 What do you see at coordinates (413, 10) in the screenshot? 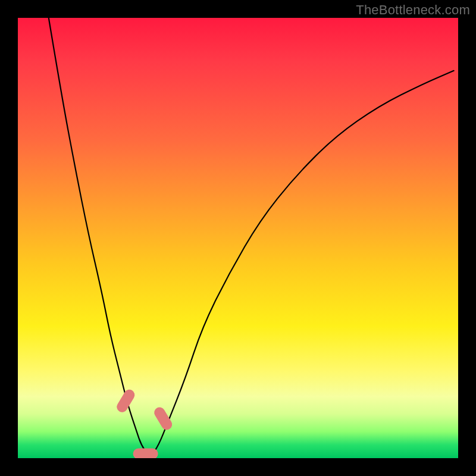
I see `watermark-text: TheBottleneck.com` at bounding box center [413, 10].